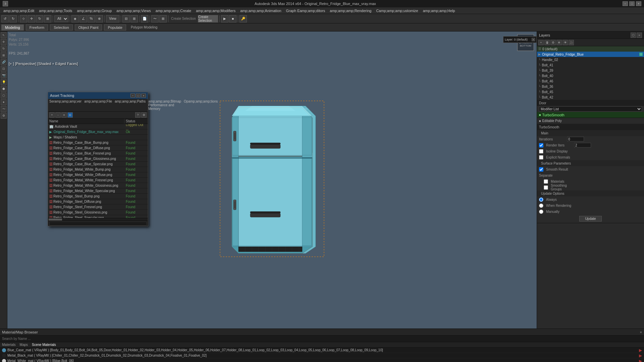 This screenshot has width=644, height=362. Describe the element at coordinates (65, 105) in the screenshot. I see `asset-menu-server: Seramp;amp;amp;ver` at that location.